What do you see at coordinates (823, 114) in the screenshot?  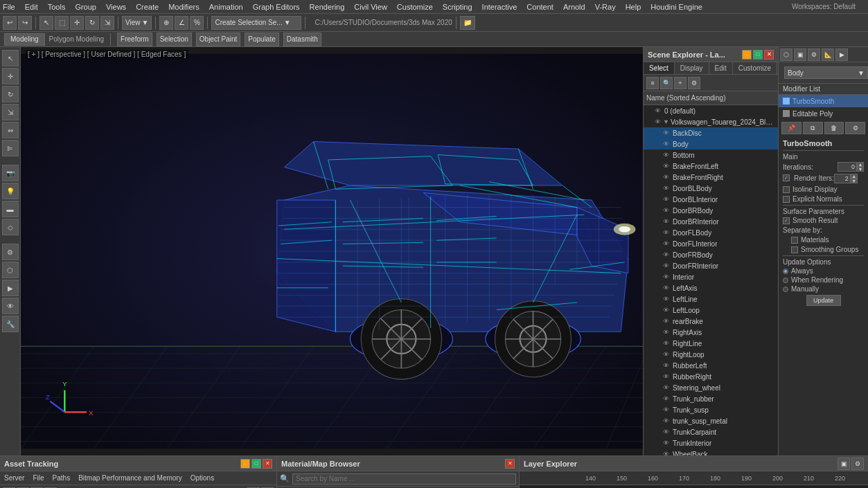 I see `modifier-item-editablepoly: Editable Poly` at bounding box center [823, 114].